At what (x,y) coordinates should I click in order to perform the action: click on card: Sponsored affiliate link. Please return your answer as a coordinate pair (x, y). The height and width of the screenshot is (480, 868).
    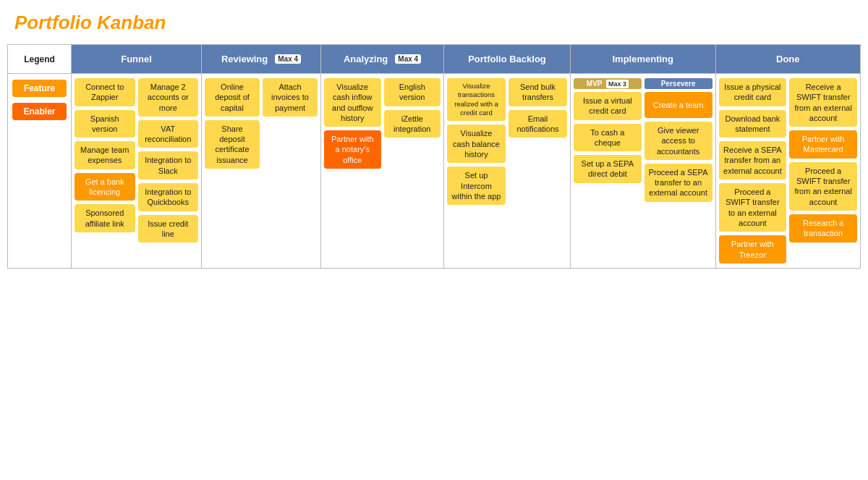
    Looking at the image, I should click on (105, 219).